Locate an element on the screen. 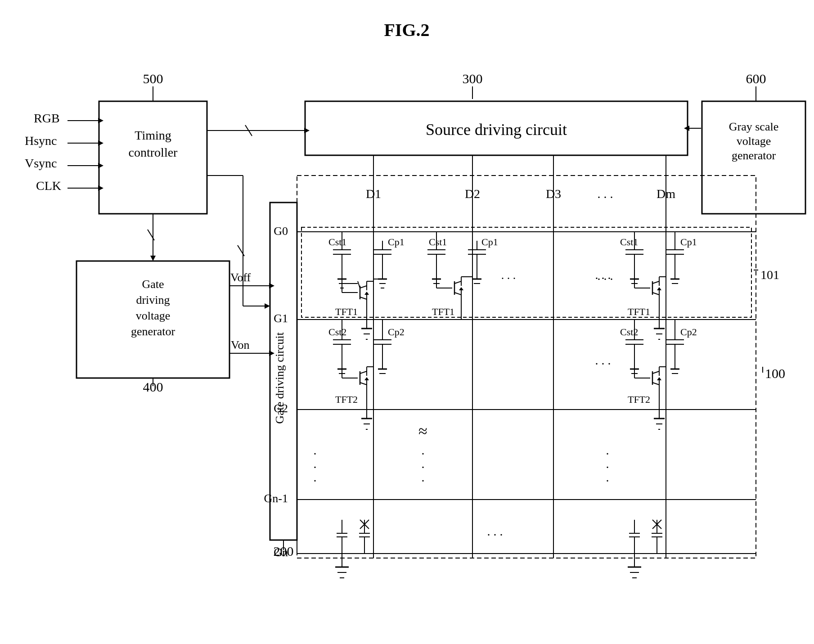 The image size is (814, 644). tft1-d1r1: TFT1 is located at coordinates (346, 311).